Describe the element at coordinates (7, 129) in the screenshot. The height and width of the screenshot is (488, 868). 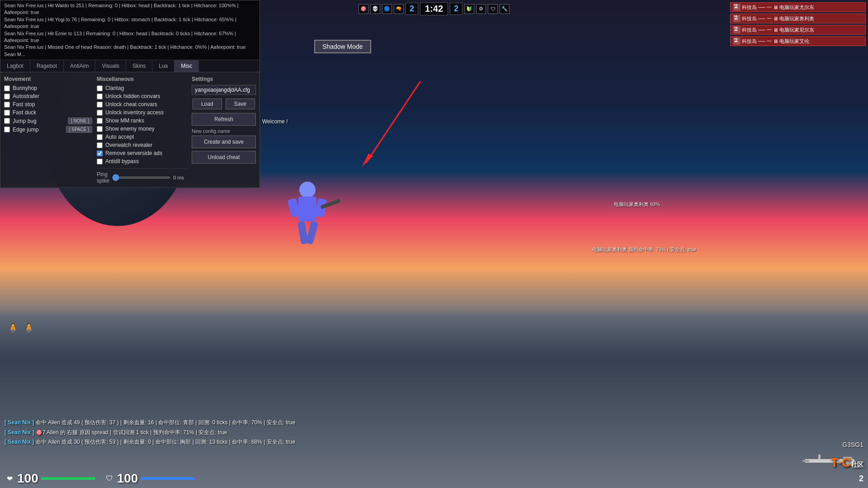
I see `edgejump-checkbox` at that location.